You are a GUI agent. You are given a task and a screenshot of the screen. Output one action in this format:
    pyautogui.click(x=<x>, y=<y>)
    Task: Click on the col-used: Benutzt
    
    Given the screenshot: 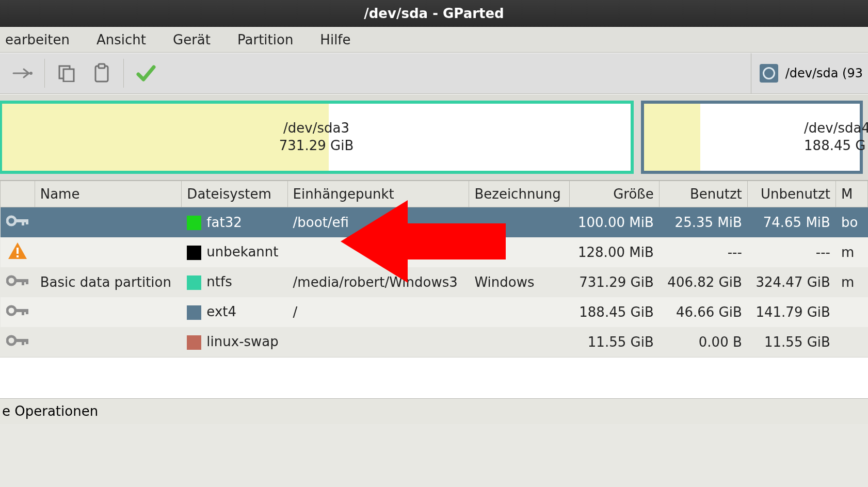 What is the action you would take?
    pyautogui.click(x=703, y=194)
    